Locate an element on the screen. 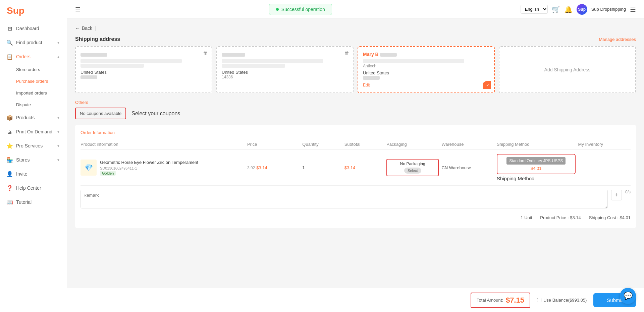  success-message: Successful operation is located at coordinates (303, 9).